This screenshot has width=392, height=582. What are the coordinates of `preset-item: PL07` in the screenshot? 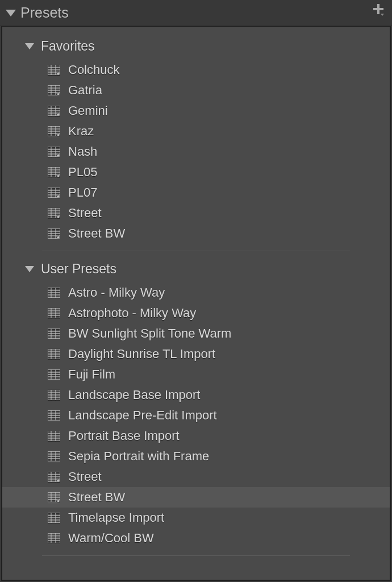 It's located at (196, 193).